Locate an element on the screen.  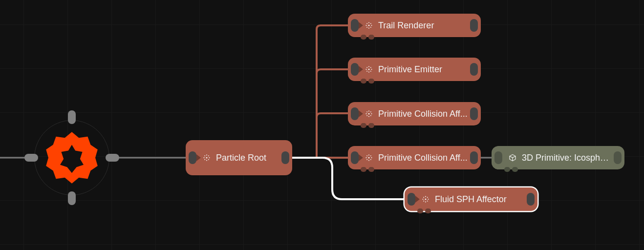
cube-outline-icon is located at coordinates (513, 158).